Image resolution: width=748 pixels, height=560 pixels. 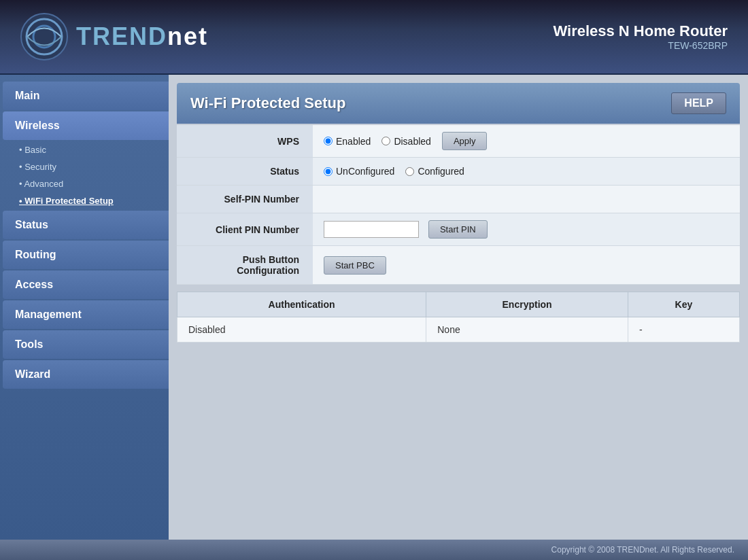 I want to click on auth-row-encryption: None, so click(x=528, y=330).